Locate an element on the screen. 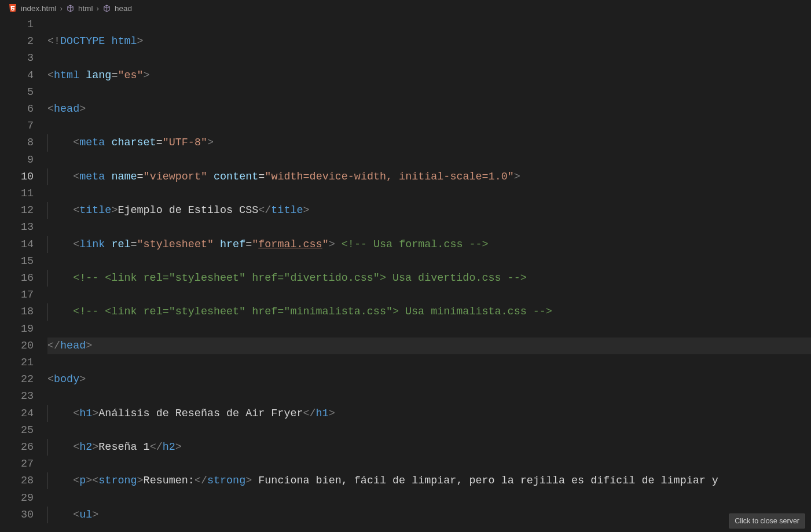  code-line: <html lang="es"> is located at coordinates (430, 75).